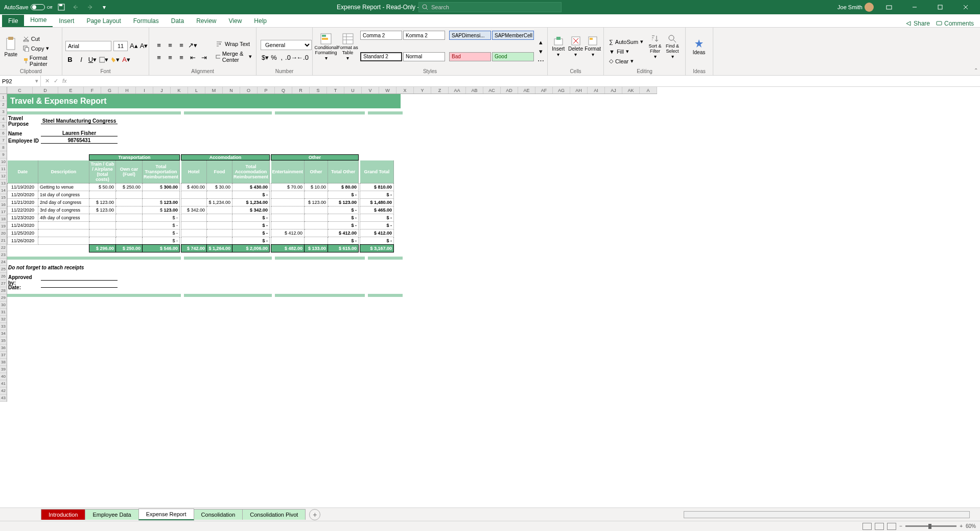 The height and width of the screenshot is (531, 980). What do you see at coordinates (699, 47) in the screenshot?
I see `ideas-button: Ideas` at bounding box center [699, 47].